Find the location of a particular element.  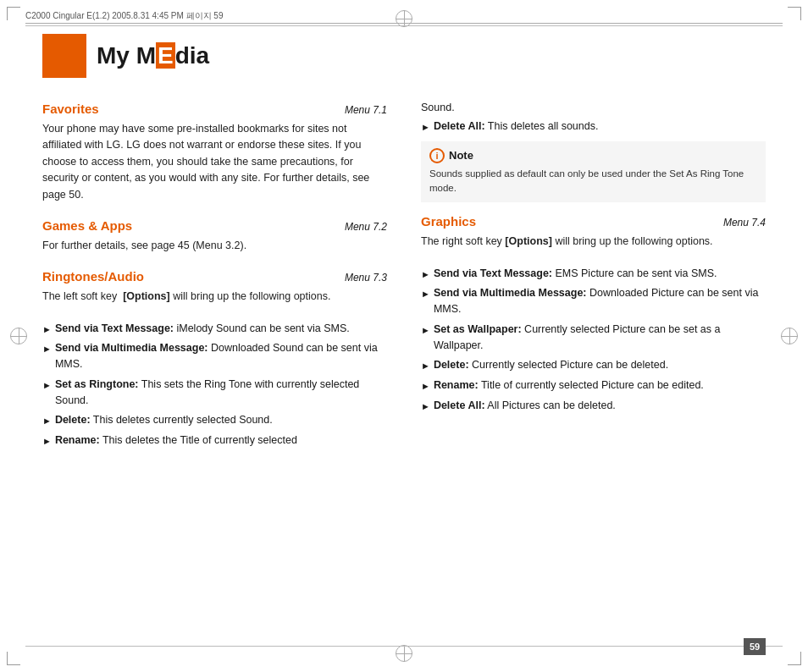

bullet-g-delete-all: ► Delete All: All Pictures can be delete… is located at coordinates (593, 406).